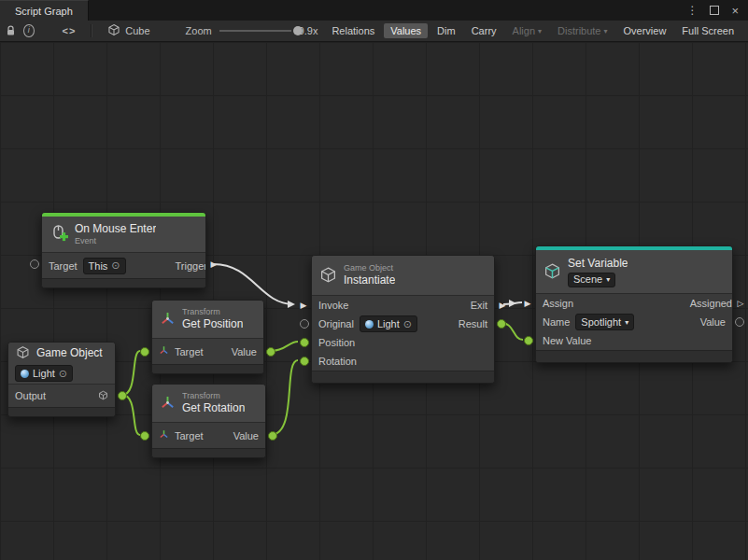 This screenshot has height=560, width=748. Describe the element at coordinates (336, 324) in the screenshot. I see `original-port-label: Original` at that location.